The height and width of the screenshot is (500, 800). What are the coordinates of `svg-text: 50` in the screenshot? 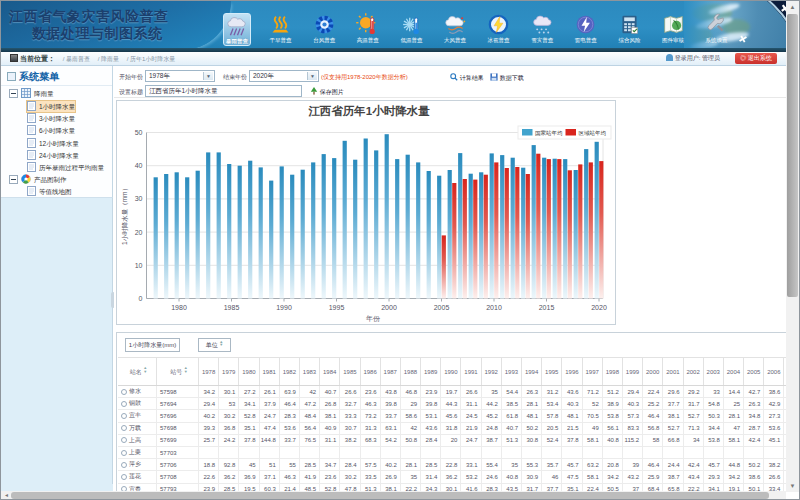 It's located at (139, 132).